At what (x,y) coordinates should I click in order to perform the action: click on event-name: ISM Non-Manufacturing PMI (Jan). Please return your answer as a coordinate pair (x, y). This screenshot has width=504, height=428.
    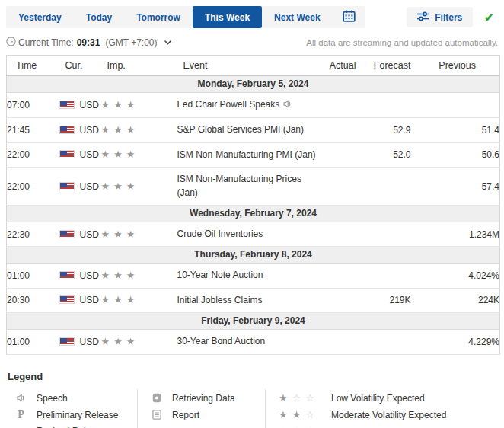
    Looking at the image, I should click on (247, 155).